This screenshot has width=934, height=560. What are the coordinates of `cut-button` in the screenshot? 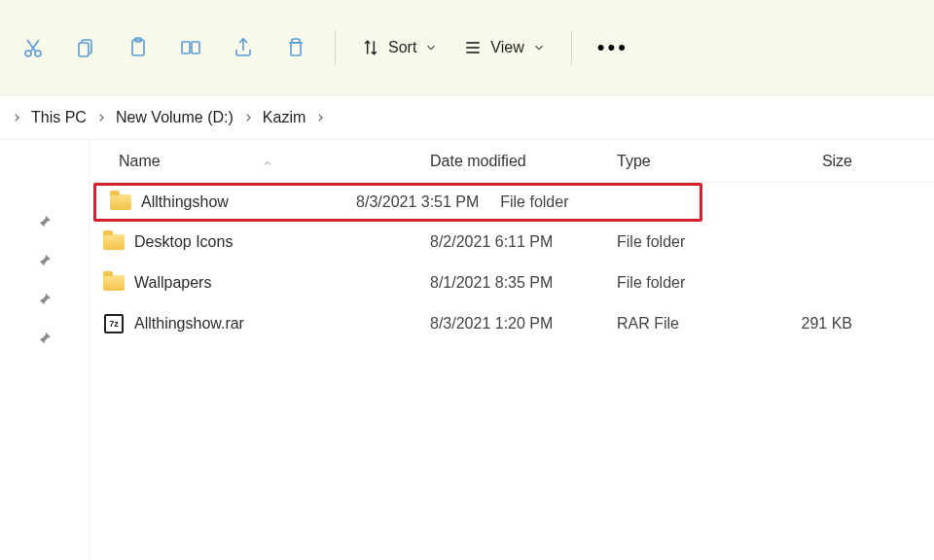 It's located at (33, 48).